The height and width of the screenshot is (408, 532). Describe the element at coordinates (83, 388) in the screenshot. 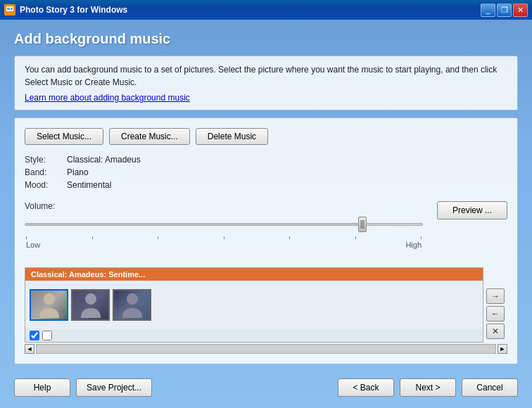

I see `bottom-left-buttons: Help Save Project...` at that location.